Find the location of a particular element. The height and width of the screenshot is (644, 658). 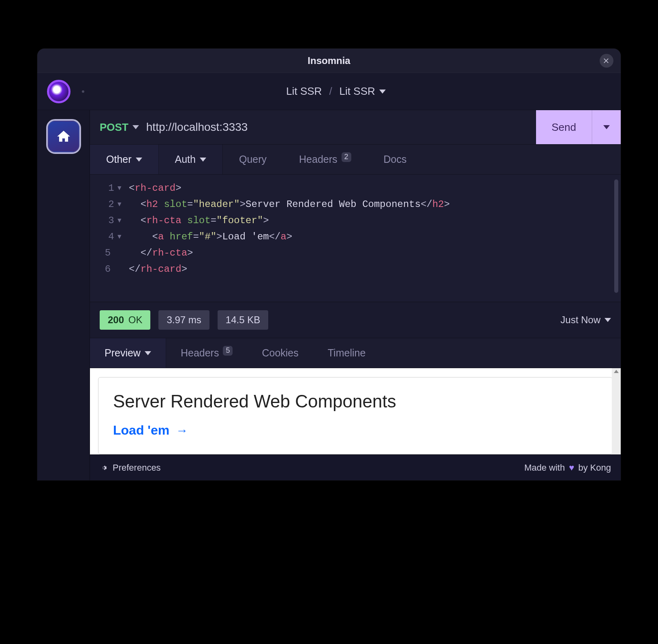

tab-query-label: Query is located at coordinates (253, 160).